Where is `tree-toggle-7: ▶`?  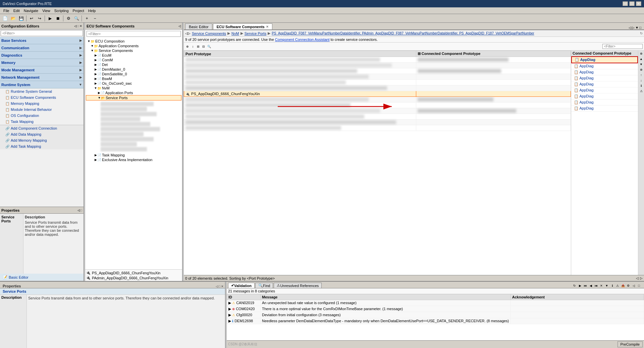 tree-toggle-7: ▶ is located at coordinates (96, 74).